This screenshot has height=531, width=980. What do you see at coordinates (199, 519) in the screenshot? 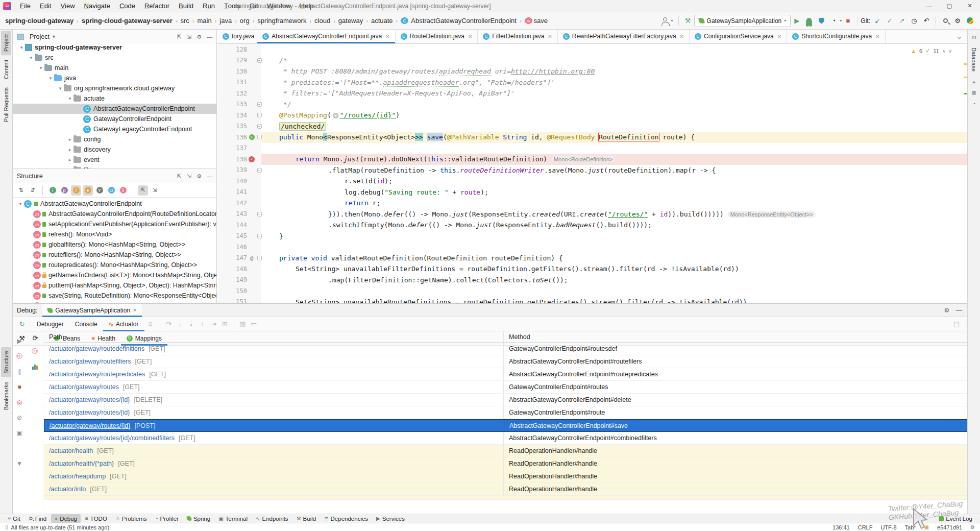
I see `toolwindow-button-spring: Spring` at bounding box center [199, 519].